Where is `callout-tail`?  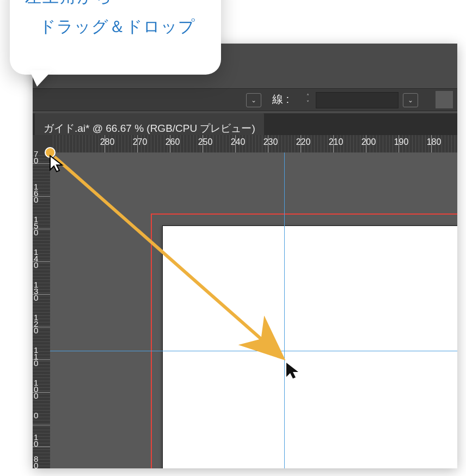
callout-tail is located at coordinates (41, 78).